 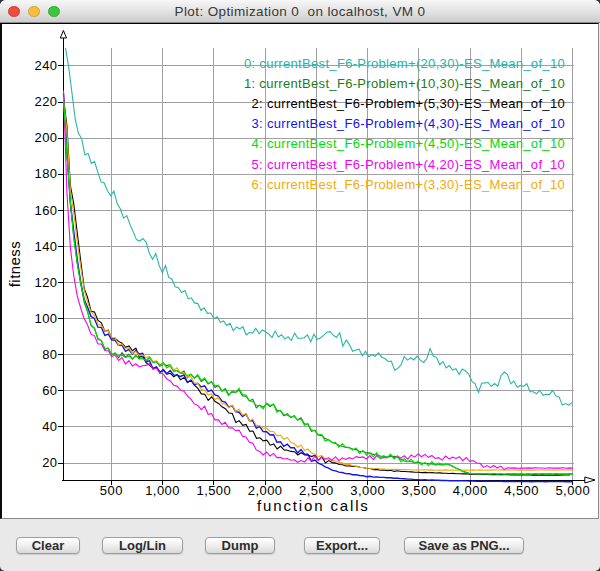 I want to click on svg-text: 3,000, so click(x=368, y=490).